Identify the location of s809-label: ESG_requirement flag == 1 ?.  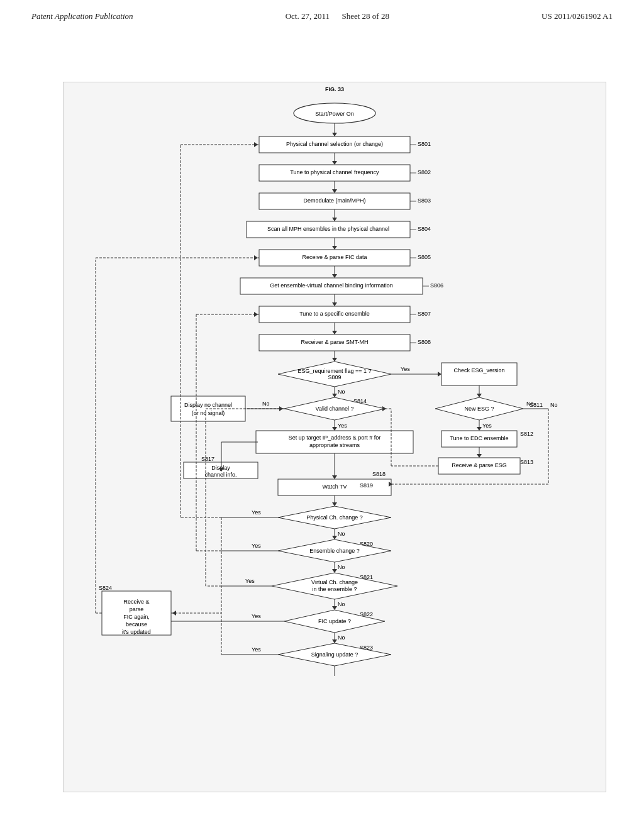
(335, 371).